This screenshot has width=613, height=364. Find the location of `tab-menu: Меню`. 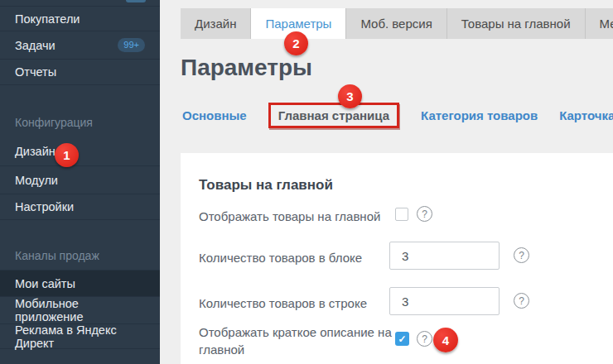

tab-menu: Меню is located at coordinates (599, 23).